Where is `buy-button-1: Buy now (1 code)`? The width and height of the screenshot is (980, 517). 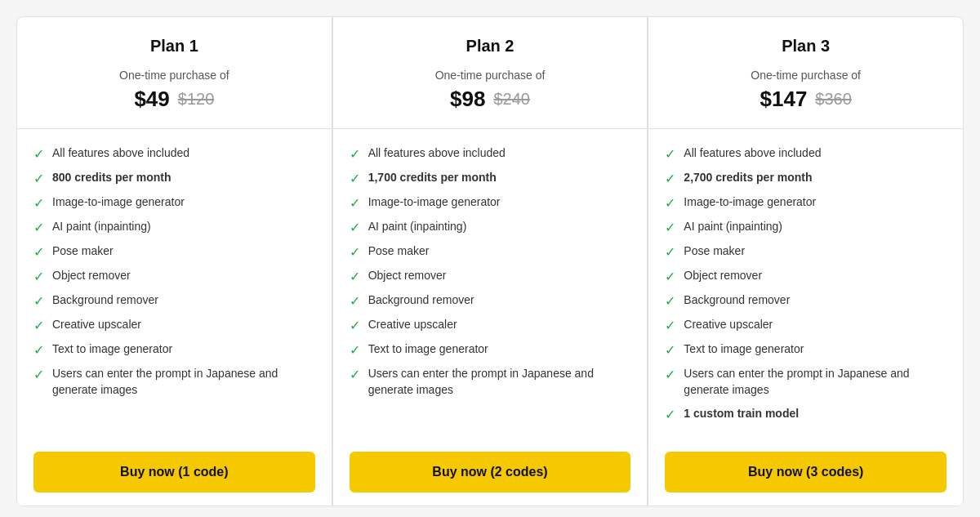
buy-button-1: Buy now (1 code) is located at coordinates (175, 472).